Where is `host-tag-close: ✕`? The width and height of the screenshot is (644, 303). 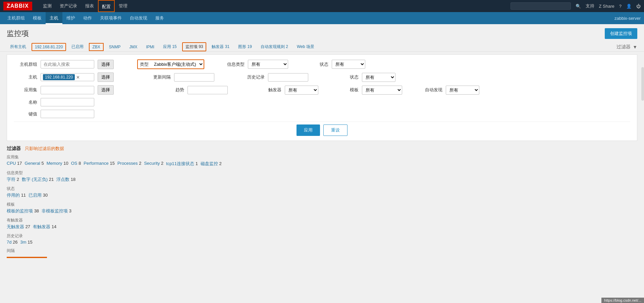
host-tag-close: ✕ is located at coordinates (78, 77).